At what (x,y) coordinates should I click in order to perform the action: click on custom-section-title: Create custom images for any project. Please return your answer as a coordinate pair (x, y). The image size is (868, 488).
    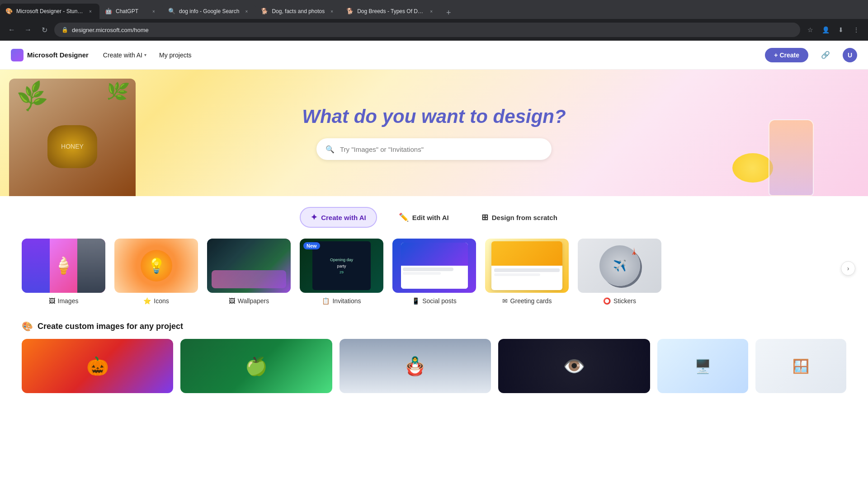
    Looking at the image, I should click on (110, 326).